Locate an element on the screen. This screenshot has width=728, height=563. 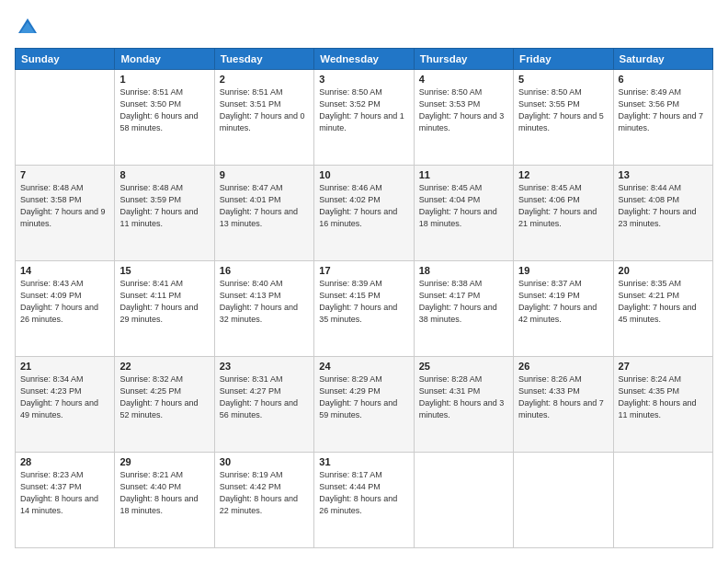
day-number: 7 is located at coordinates (64, 175).